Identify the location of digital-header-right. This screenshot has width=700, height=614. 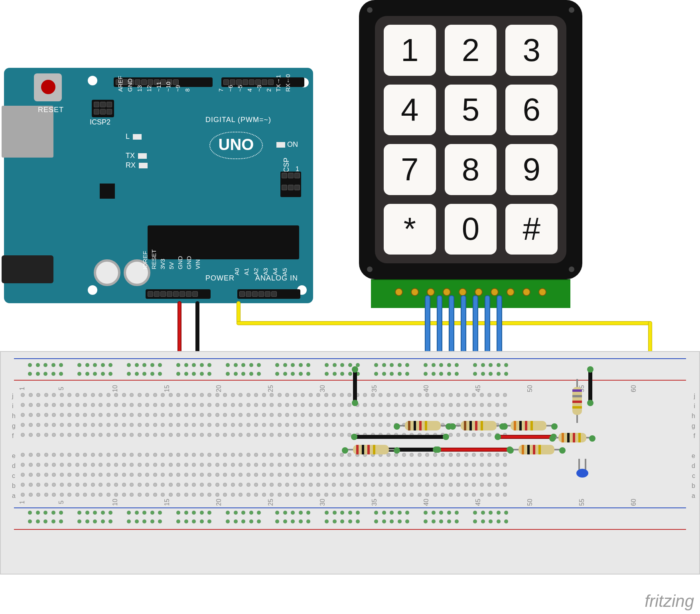
(263, 82).